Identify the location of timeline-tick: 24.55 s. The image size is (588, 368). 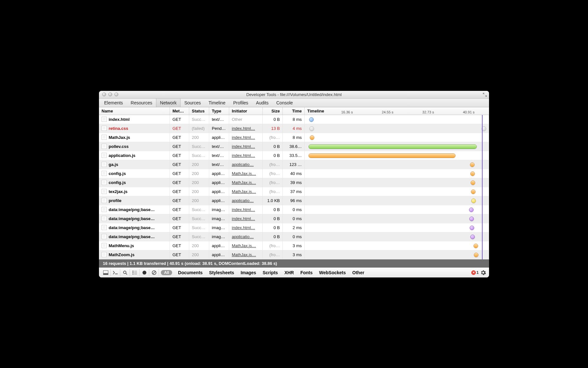
(387, 112).